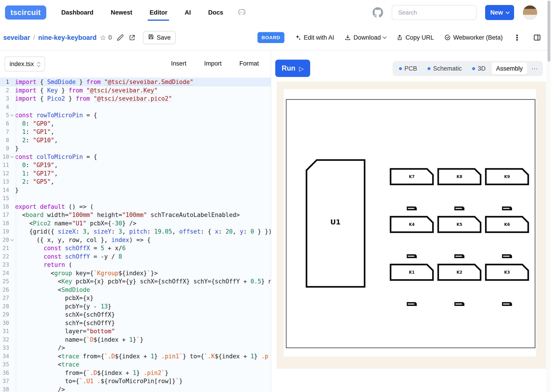 The height and width of the screenshot is (392, 551). Describe the element at coordinates (298, 38) in the screenshot. I see `sparkles-icon` at that location.